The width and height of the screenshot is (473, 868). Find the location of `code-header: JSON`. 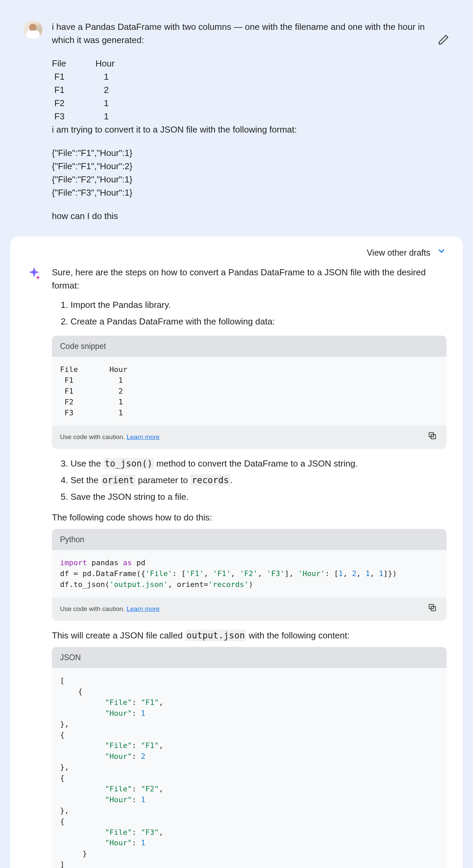

code-header: JSON is located at coordinates (249, 658).